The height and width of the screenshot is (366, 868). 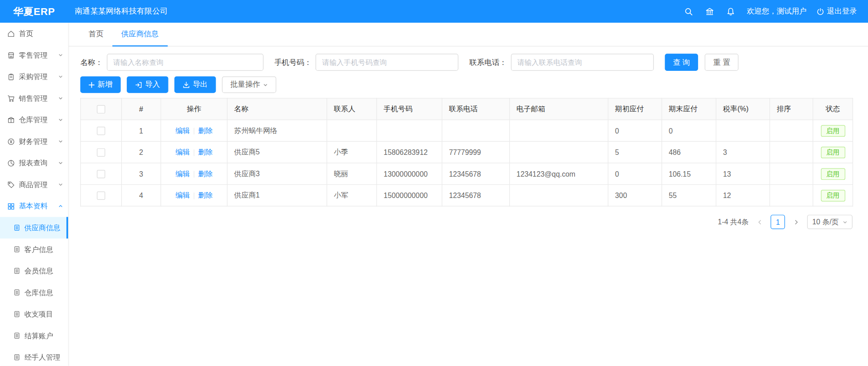 What do you see at coordinates (582, 62) in the screenshot?
I see `tel-filter-input` at bounding box center [582, 62].